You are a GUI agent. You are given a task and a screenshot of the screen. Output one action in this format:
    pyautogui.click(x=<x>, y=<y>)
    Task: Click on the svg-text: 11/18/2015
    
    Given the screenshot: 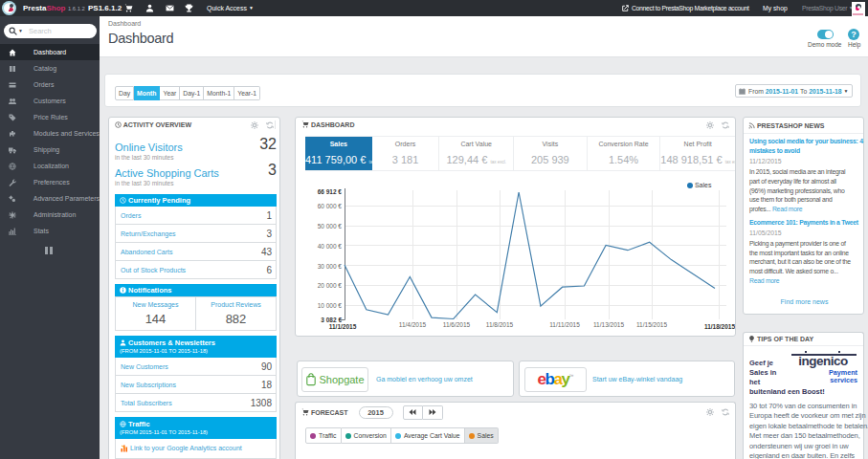 What is the action you would take?
    pyautogui.click(x=720, y=327)
    